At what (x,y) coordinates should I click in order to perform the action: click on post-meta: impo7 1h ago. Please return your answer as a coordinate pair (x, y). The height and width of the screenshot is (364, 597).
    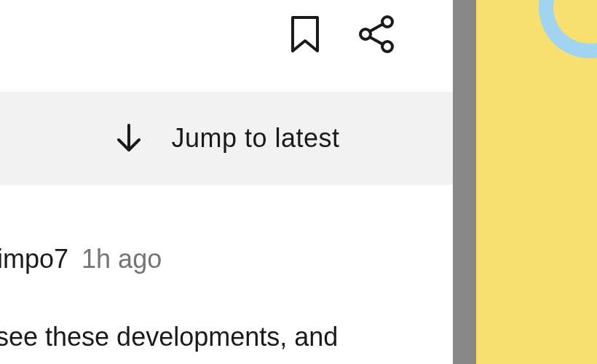
    Looking at the image, I should click on (81, 259).